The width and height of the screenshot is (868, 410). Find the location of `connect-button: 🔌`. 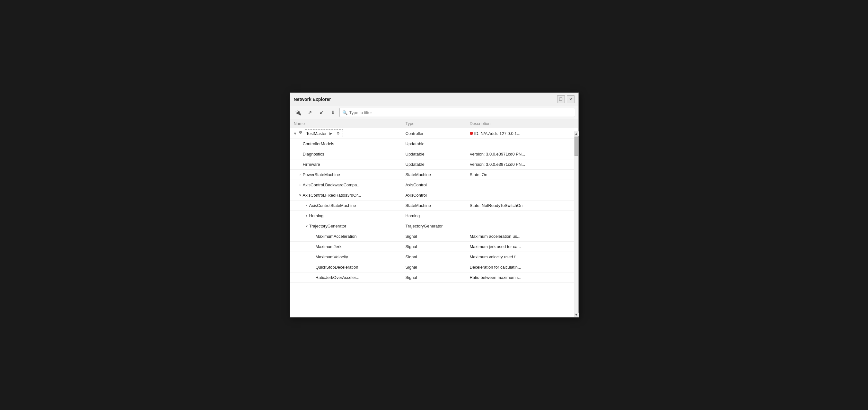

connect-button: 🔌 is located at coordinates (299, 113).